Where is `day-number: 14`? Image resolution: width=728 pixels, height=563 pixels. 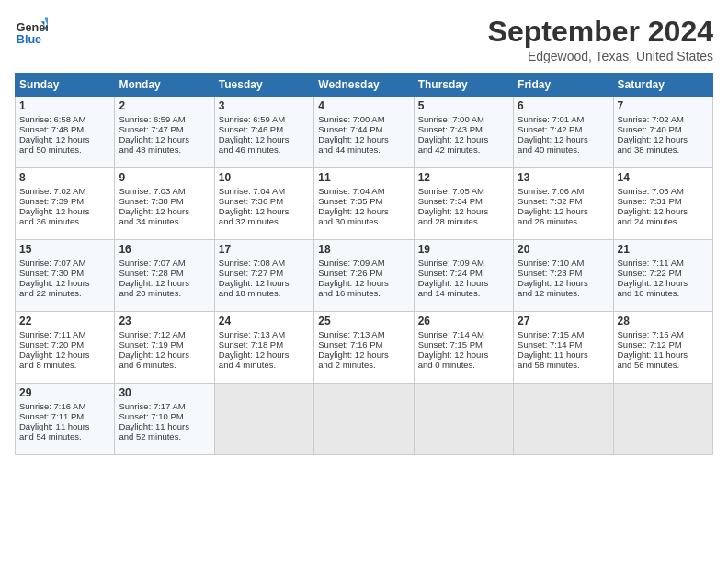
day-number: 14 is located at coordinates (664, 178).